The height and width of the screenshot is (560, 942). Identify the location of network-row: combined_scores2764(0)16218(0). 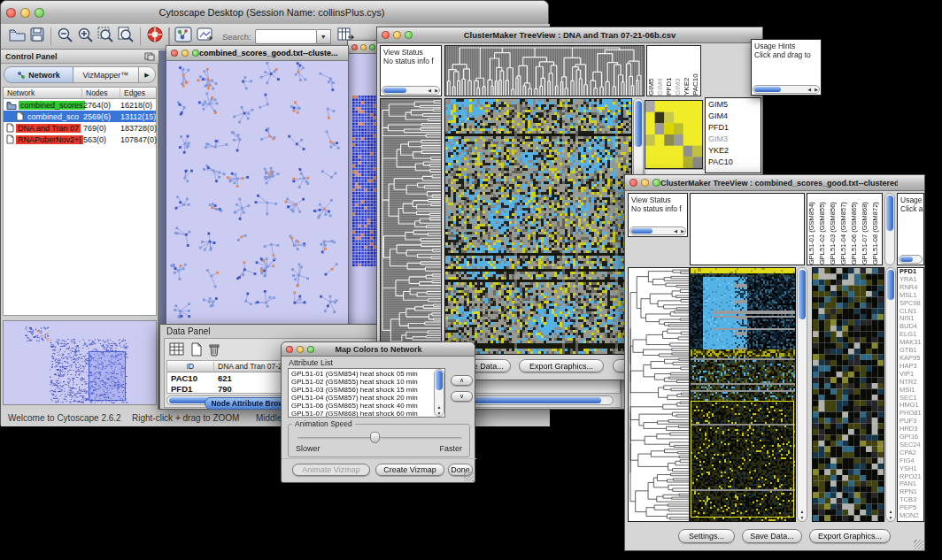
(80, 104).